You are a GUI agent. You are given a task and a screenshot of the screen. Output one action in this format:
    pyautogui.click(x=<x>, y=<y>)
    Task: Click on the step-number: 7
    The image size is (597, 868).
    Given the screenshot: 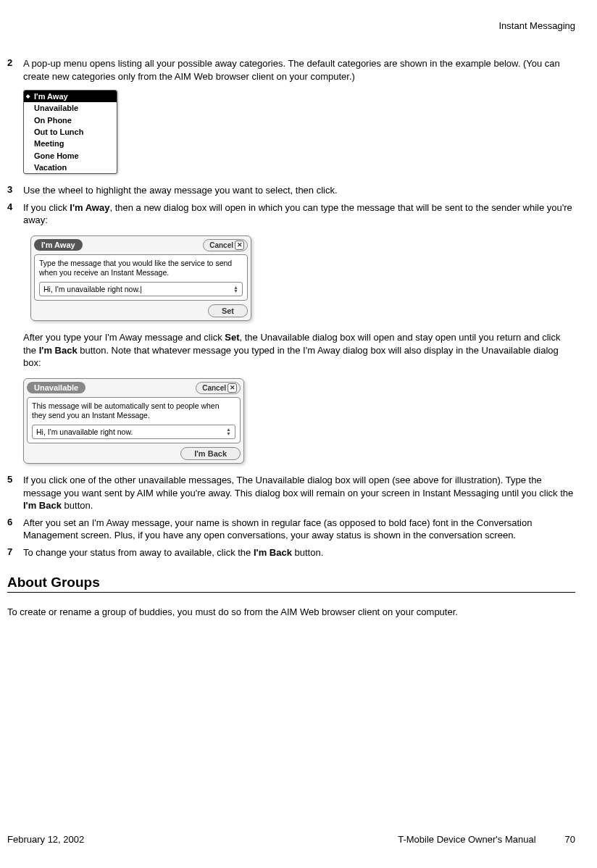 What is the action you would take?
    pyautogui.click(x=15, y=553)
    